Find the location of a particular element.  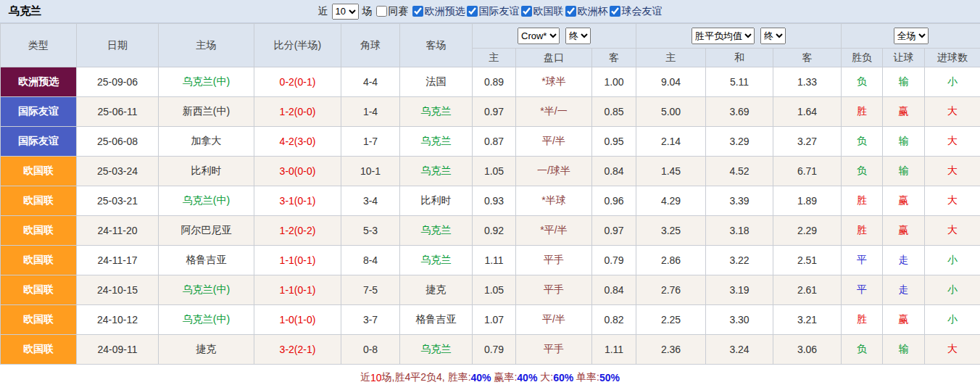

euro-draw-odds: 5.11 is located at coordinates (739, 83).